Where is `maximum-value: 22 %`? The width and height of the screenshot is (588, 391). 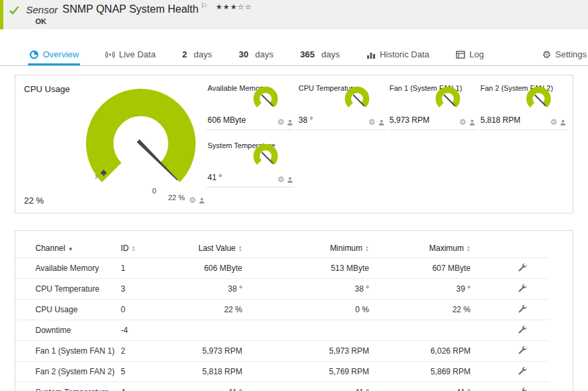 maximum-value: 22 % is located at coordinates (425, 310).